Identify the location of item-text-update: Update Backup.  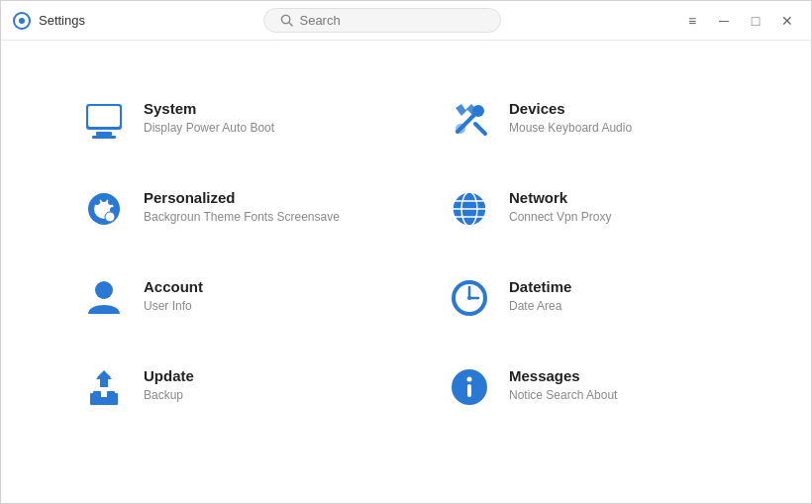
(168, 382).